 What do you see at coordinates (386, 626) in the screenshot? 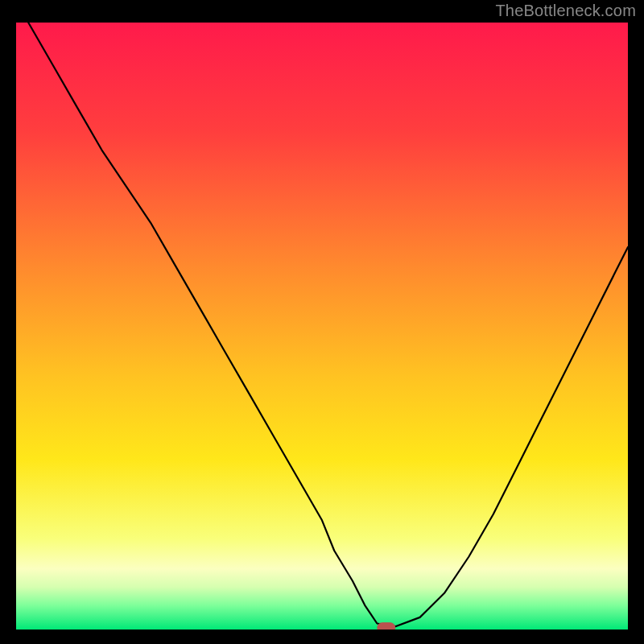
I see `optimal-point-marker` at bounding box center [386, 626].